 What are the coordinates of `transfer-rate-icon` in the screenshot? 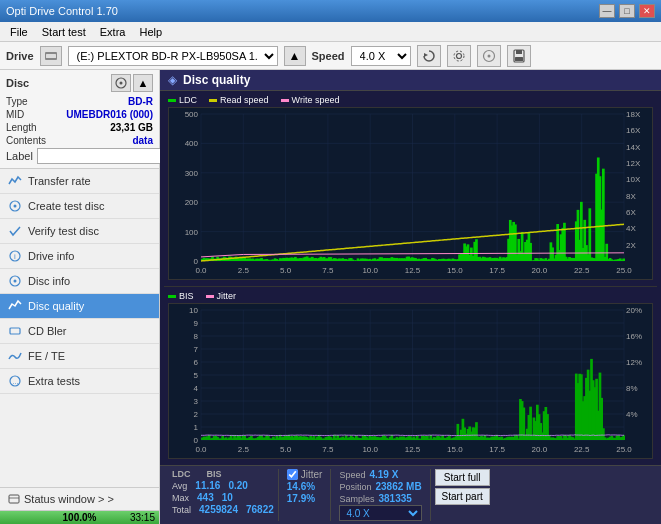 It's located at (15, 181).